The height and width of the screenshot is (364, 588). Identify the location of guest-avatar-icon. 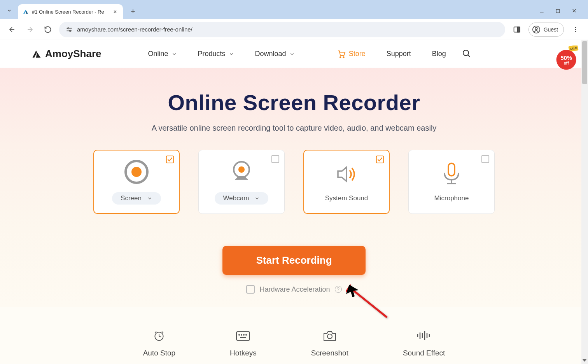
(536, 30).